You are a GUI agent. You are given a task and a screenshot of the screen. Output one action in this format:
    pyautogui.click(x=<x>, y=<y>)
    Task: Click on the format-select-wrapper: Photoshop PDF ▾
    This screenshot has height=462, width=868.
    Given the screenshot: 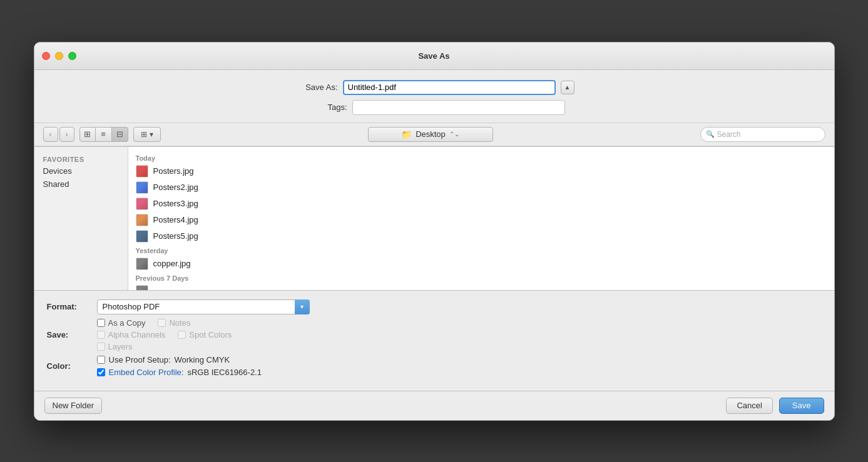 What is the action you would take?
    pyautogui.click(x=203, y=307)
    